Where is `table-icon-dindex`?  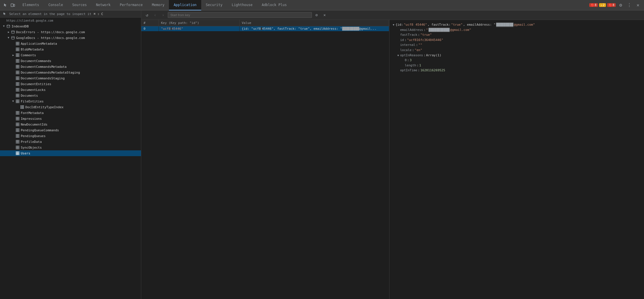 table-icon-dindex is located at coordinates (22, 107).